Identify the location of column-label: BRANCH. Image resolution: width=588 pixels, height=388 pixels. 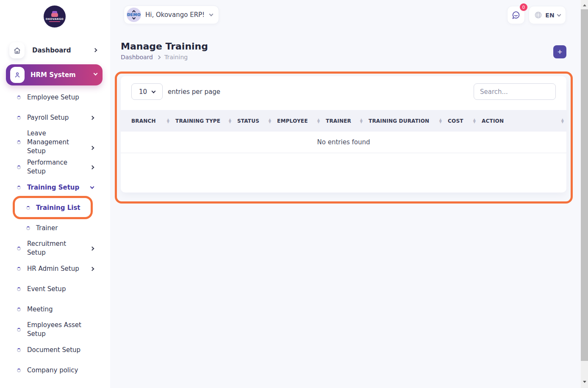
(144, 121).